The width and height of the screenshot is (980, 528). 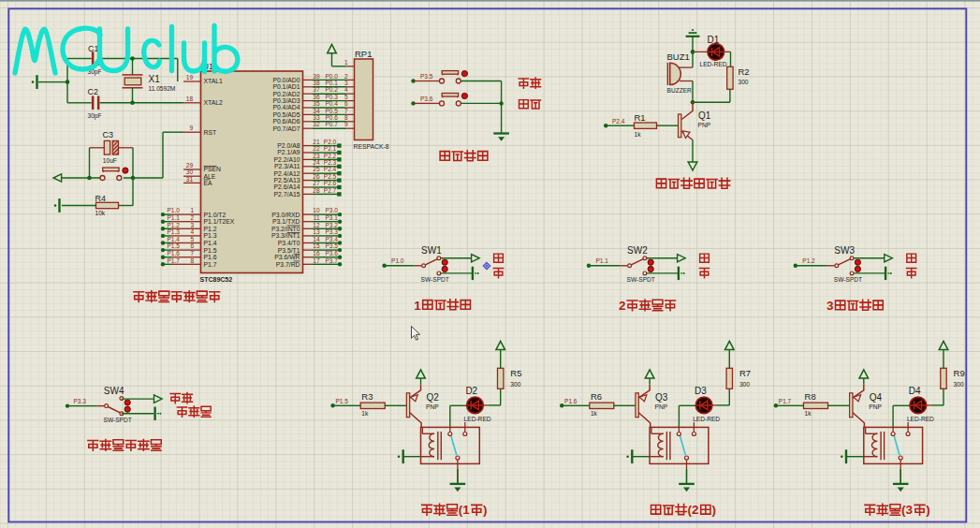 I want to click on svg-text: P0.5, so click(x=332, y=110).